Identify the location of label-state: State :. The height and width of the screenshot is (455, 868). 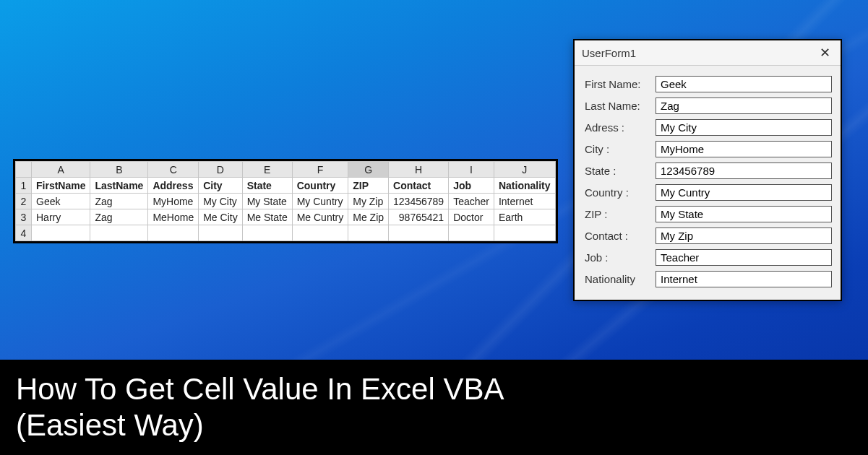
(617, 170).